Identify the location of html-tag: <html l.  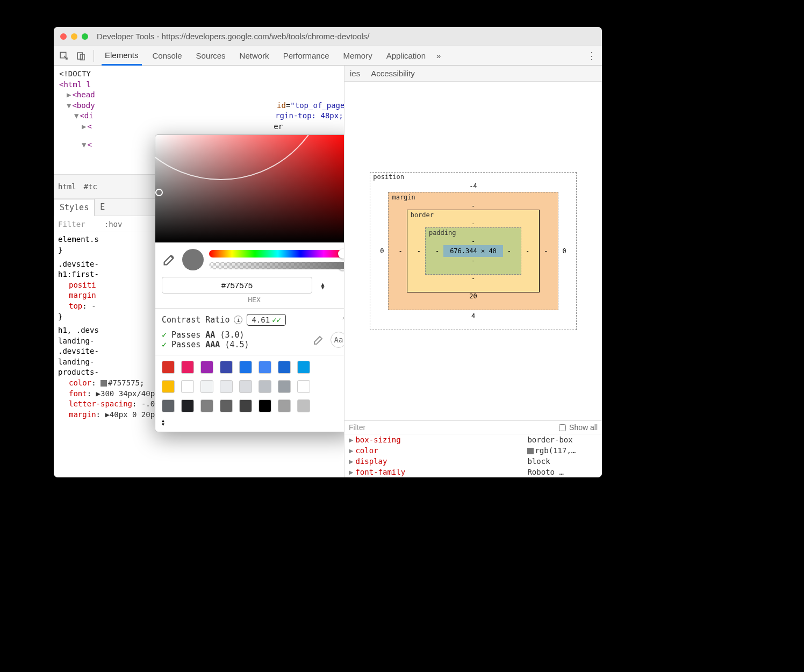
(75, 84).